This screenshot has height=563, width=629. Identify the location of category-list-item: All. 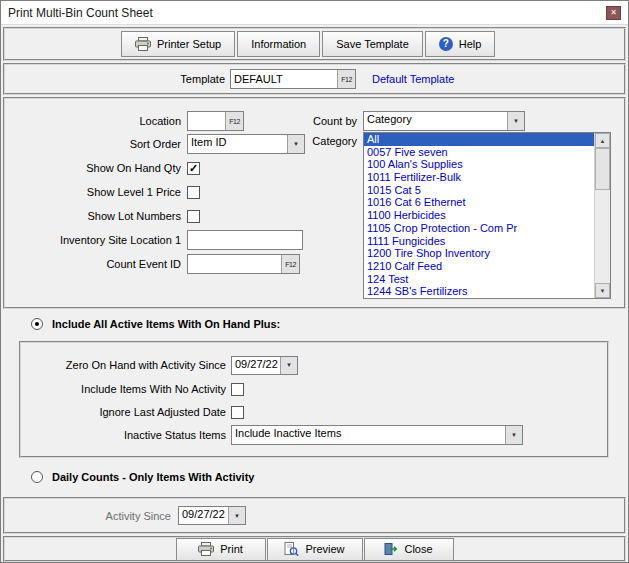
(479, 140).